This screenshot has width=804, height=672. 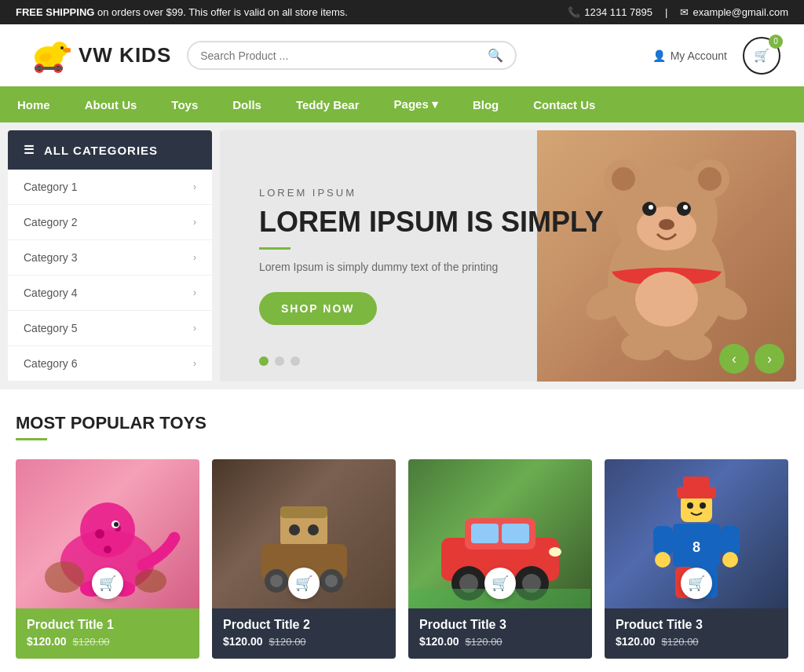 I want to click on nav-teddybear: Teddy Bear, so click(x=328, y=105).